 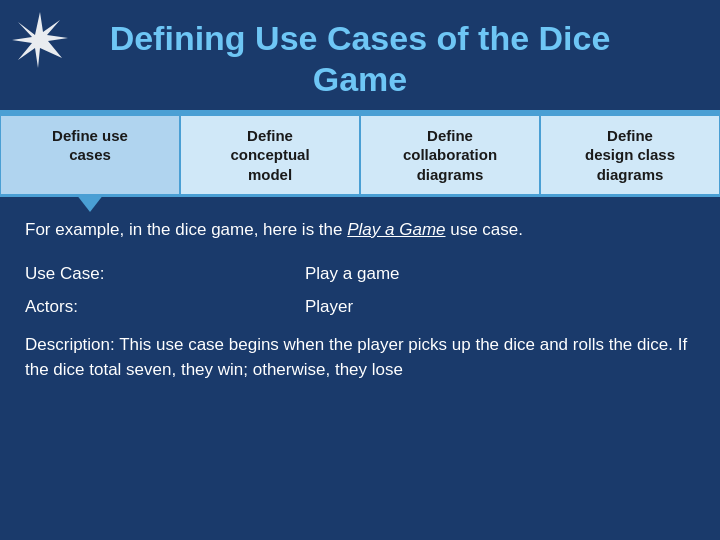 I want to click on intro-text: For example, in the dice game, here is t…, so click(x=360, y=230).